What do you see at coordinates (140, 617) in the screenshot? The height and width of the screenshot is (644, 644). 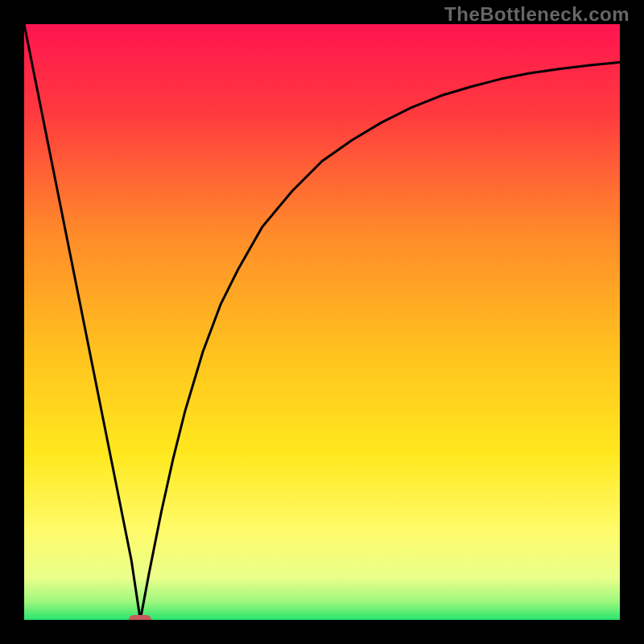 I see `highlight-marker` at bounding box center [140, 617].